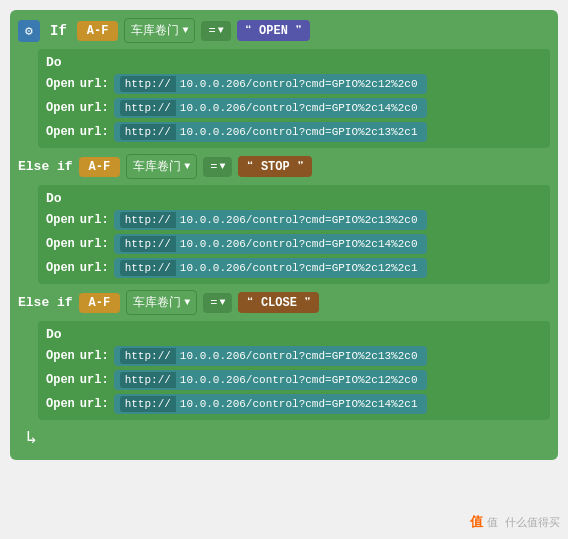  What do you see at coordinates (94, 220) in the screenshot?
I see `url-label-1-0: url:` at bounding box center [94, 220].